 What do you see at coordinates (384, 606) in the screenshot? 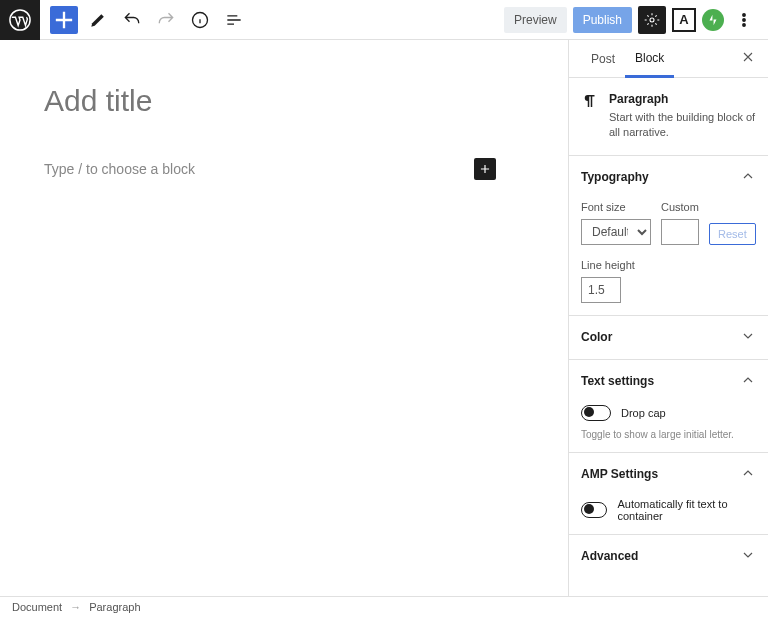
I see `block-breadcrumb: Document → Paragraph` at bounding box center [384, 606].